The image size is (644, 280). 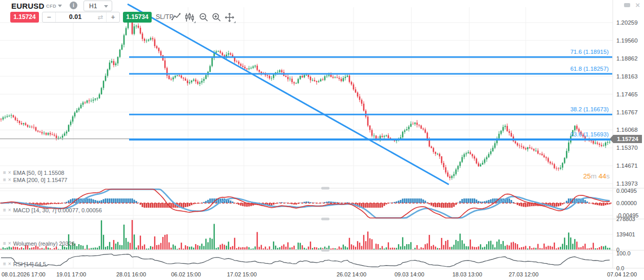 I want to click on chart-header: EURUSD CFD i H1, so click(x=322, y=6).